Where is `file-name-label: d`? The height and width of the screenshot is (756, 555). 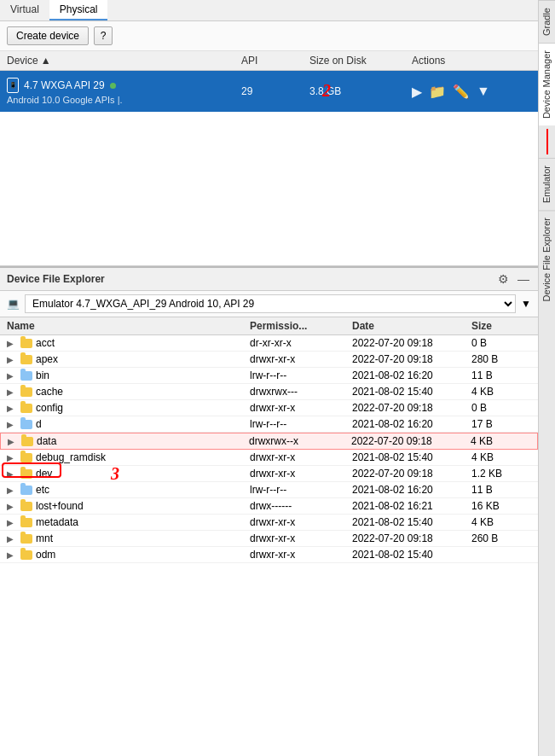 file-name-label: d is located at coordinates (39, 424).